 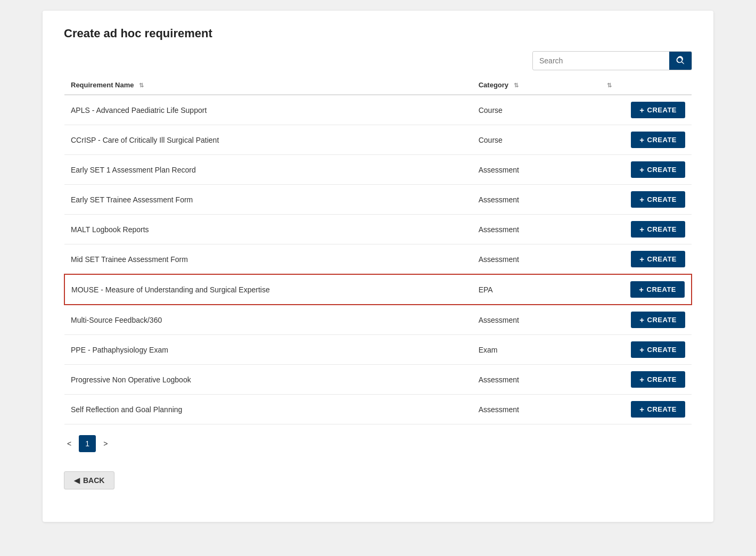 What do you see at coordinates (268, 170) in the screenshot?
I see `requirement-name-cell: Early SET 1 Assessment Plan Record` at bounding box center [268, 170].